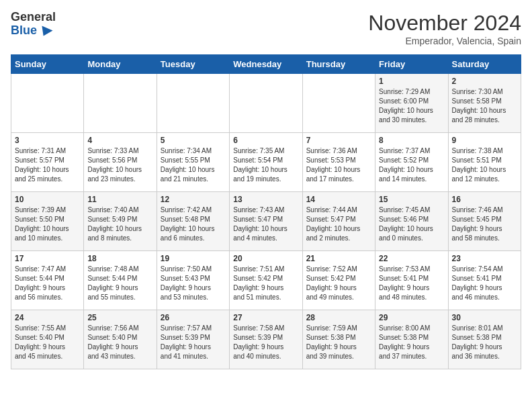  What do you see at coordinates (48, 222) in the screenshot?
I see `calendar-cell: 10Sunrise: 7:39 AMSunset: 5:50 PMDayligh…` at bounding box center [48, 222].